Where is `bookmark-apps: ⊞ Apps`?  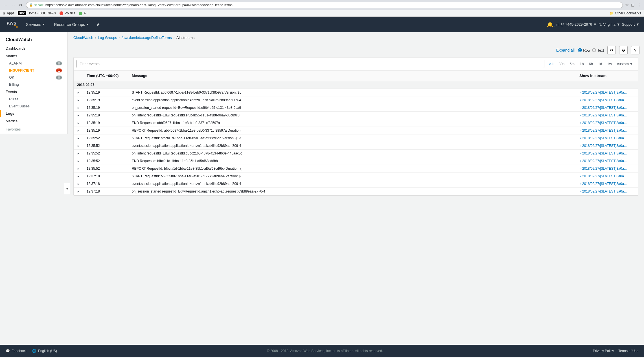
bookmark-apps: ⊞ Apps is located at coordinates (8, 13).